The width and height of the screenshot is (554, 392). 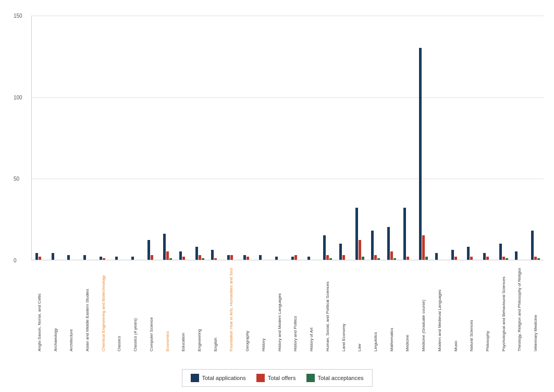 I want to click on x-label-text: Veterinary Medicine, so click(x=536, y=310).